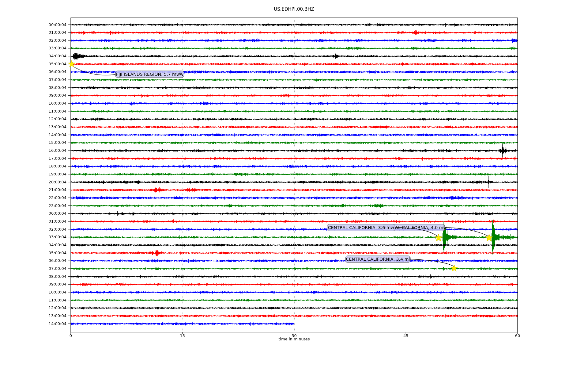 The width and height of the screenshot is (588, 368). Describe the element at coordinates (42, 206) in the screenshot. I see `y-axis-tick-label: 23:00:04` at that location.